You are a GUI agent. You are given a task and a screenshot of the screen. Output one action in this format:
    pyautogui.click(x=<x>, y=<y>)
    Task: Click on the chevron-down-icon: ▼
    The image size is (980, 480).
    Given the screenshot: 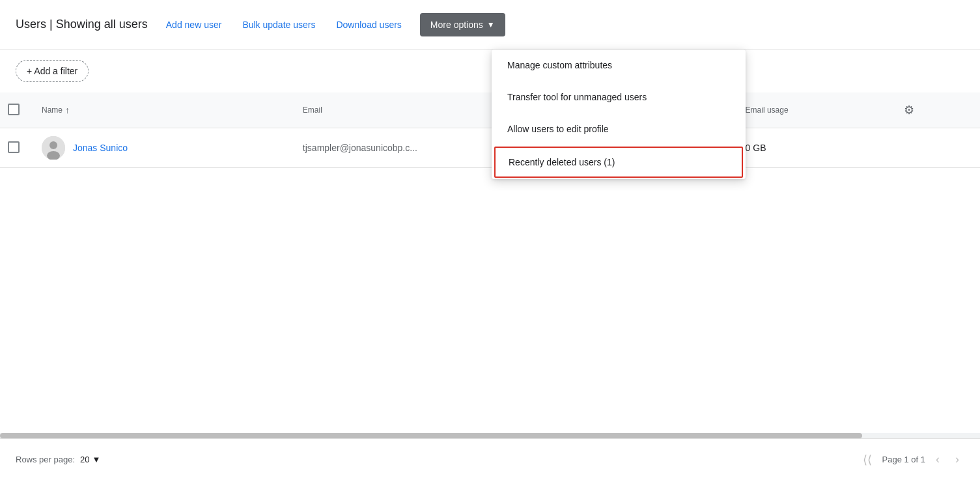 What is the action you would take?
    pyautogui.click(x=491, y=25)
    